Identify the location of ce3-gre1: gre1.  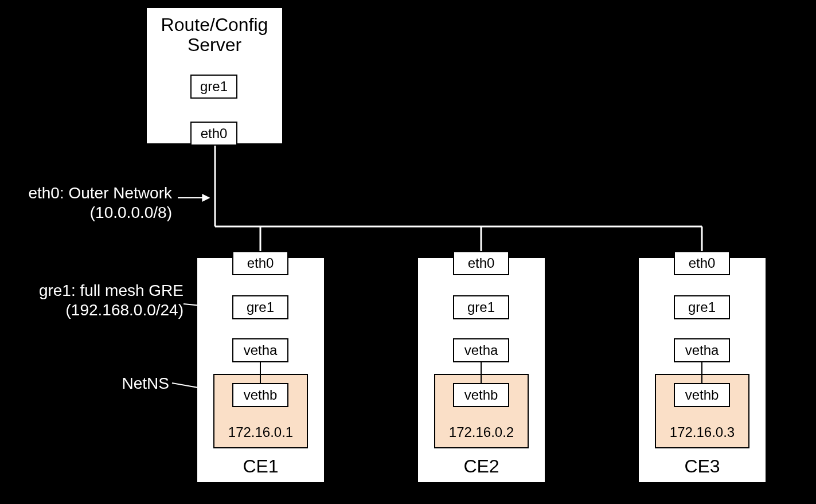
(702, 307).